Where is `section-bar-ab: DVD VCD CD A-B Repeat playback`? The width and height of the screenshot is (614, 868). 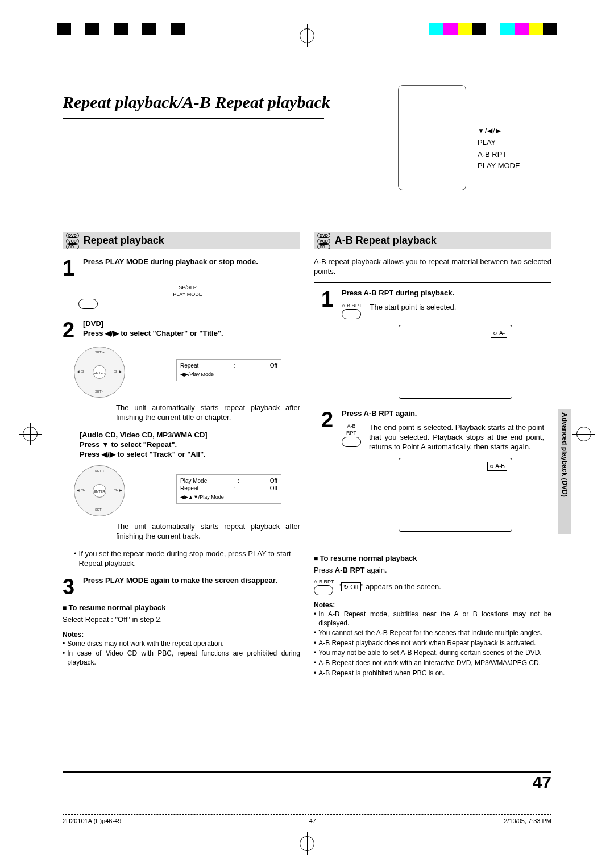
section-bar-ab: DVD VCD CD A-B Repeat playback is located at coordinates (433, 241).